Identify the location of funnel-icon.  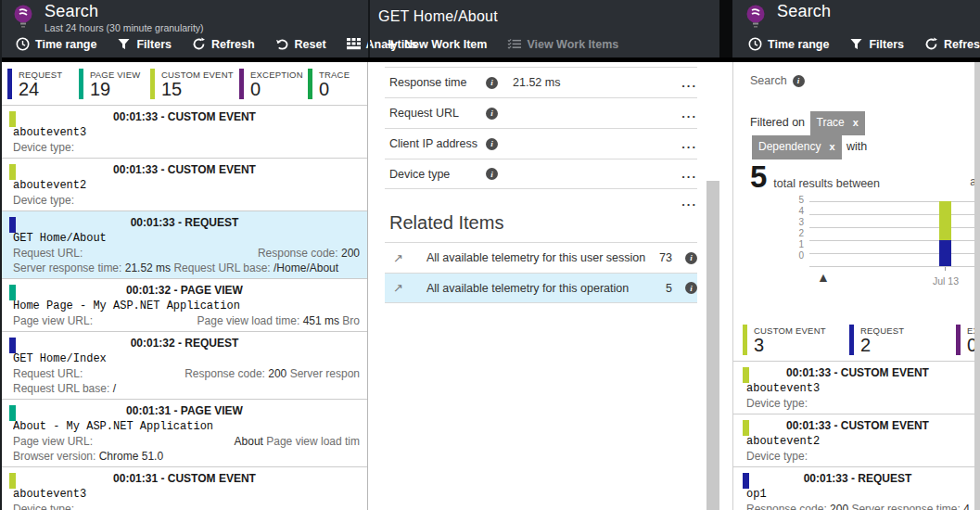
(124, 45).